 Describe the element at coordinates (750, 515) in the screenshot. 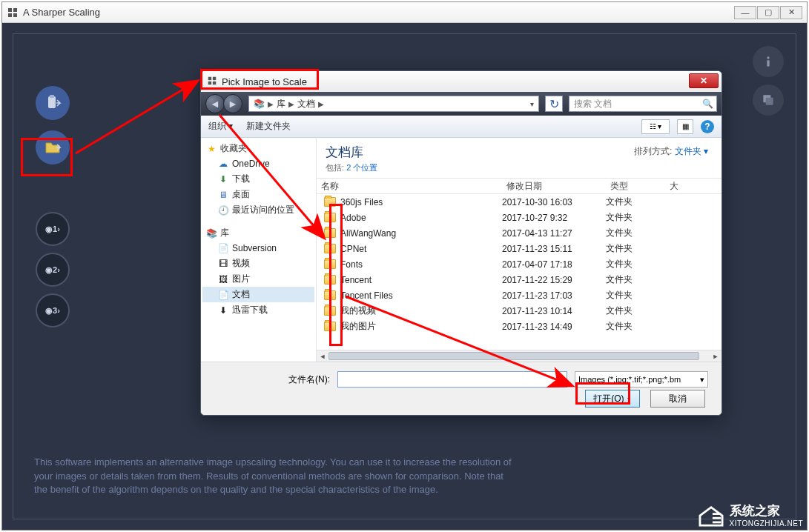

I see `watermark: 系统之家 XITONGZHIJIA.NET` at that location.